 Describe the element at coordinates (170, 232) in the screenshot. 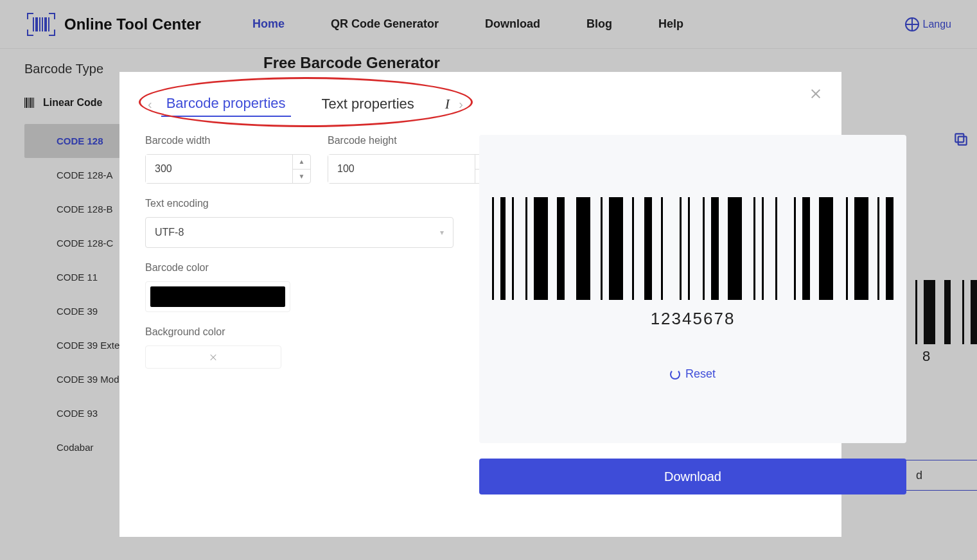

I see `text-encoding-value: UTF-8` at that location.